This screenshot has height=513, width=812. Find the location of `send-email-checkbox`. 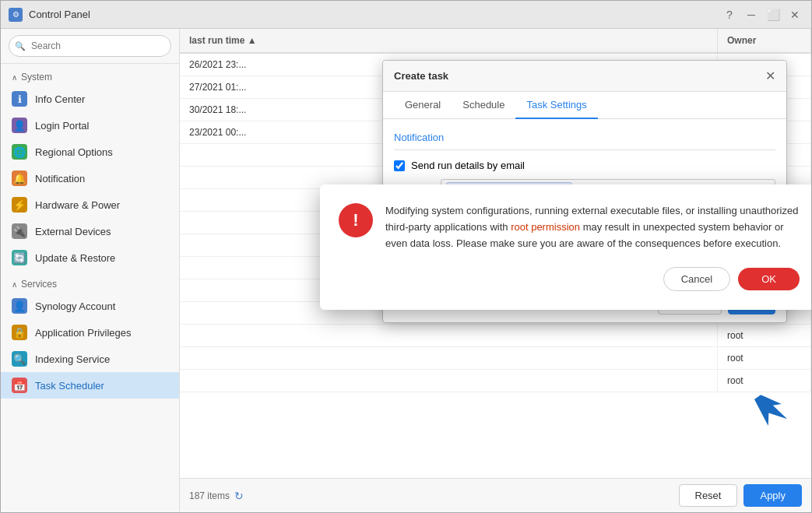

send-email-checkbox is located at coordinates (399, 166).